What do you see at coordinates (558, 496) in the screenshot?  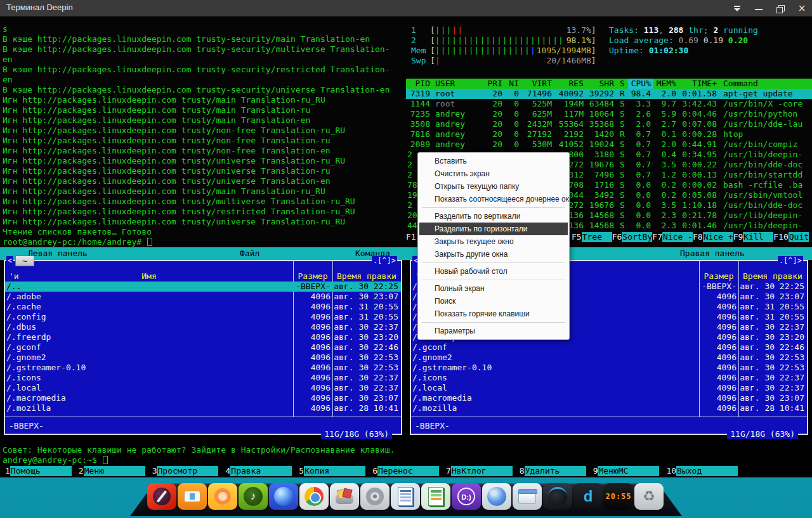 I see `dock-icon-volume-knob` at bounding box center [558, 496].